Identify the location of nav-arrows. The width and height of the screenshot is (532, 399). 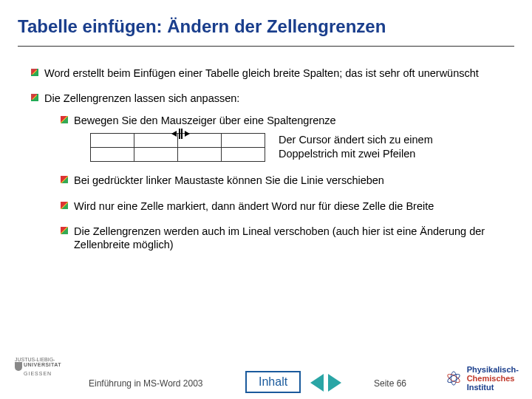
(326, 383).